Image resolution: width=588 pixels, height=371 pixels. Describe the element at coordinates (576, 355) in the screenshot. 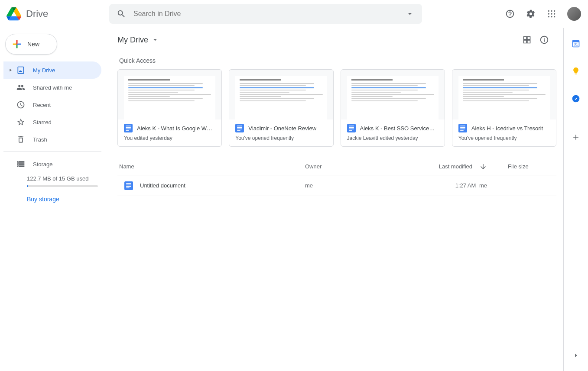

I see `collapse-panel-icon` at that location.